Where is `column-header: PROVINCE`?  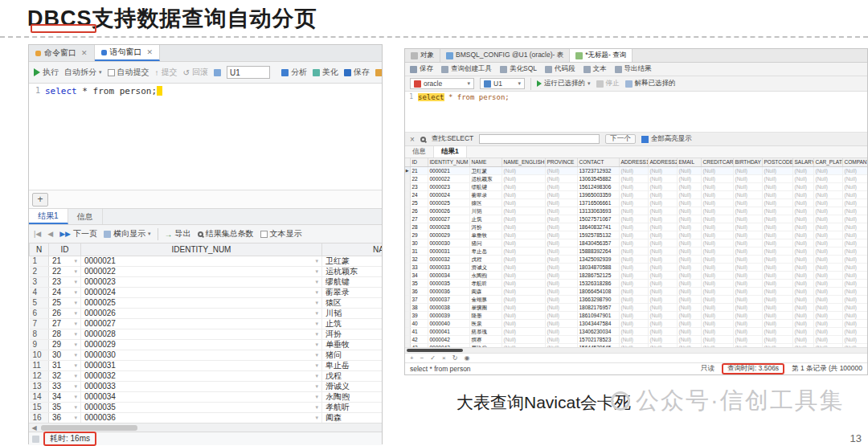 column-header: PROVINCE is located at coordinates (561, 162).